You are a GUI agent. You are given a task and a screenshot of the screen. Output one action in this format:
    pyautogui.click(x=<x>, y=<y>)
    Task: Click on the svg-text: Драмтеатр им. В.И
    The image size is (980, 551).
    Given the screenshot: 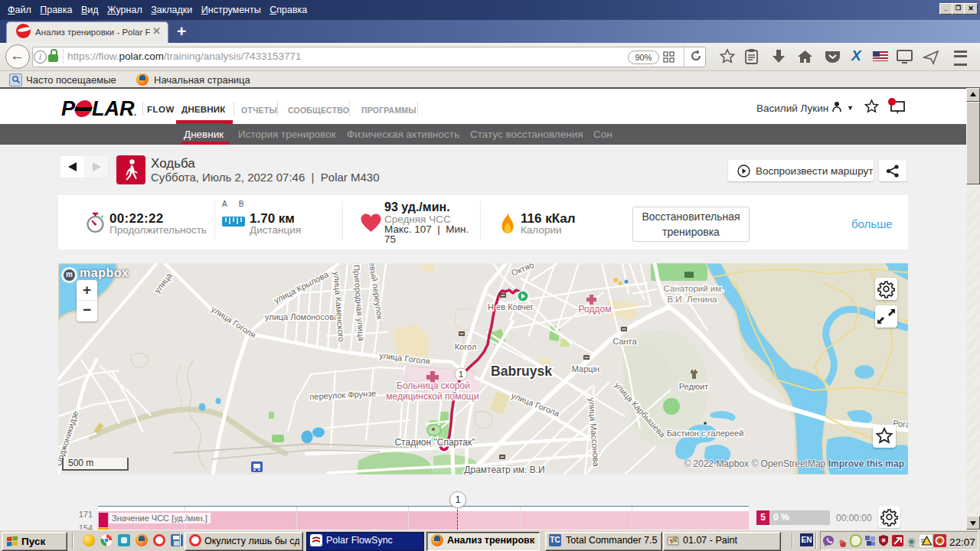 What is the action you would take?
    pyautogui.click(x=504, y=470)
    